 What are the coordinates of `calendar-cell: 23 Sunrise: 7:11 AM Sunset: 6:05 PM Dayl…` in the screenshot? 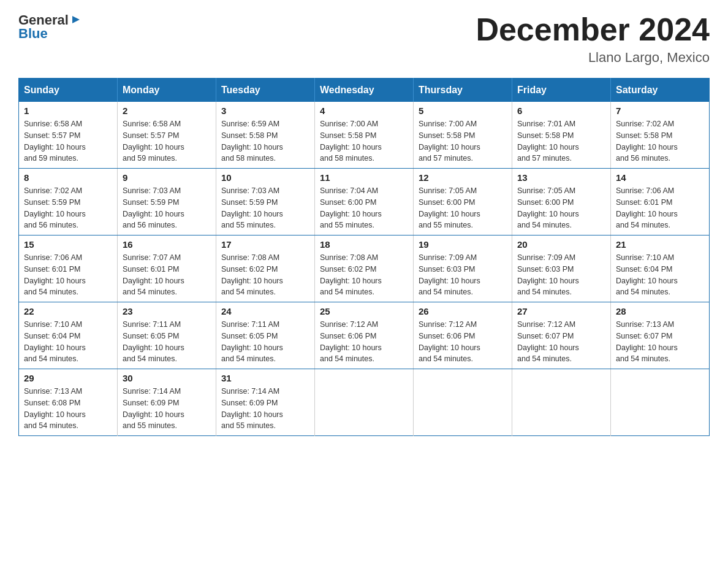 It's located at (167, 336).